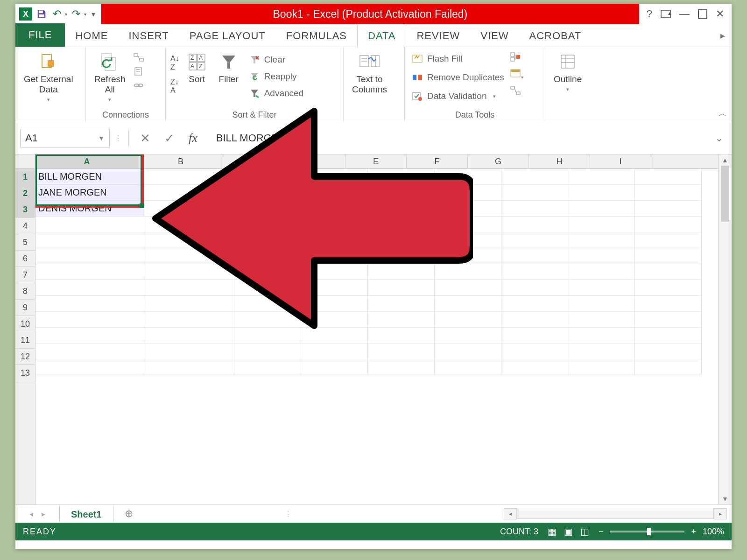  Describe the element at coordinates (402, 272) in the screenshot. I see `cell-E7` at that location.